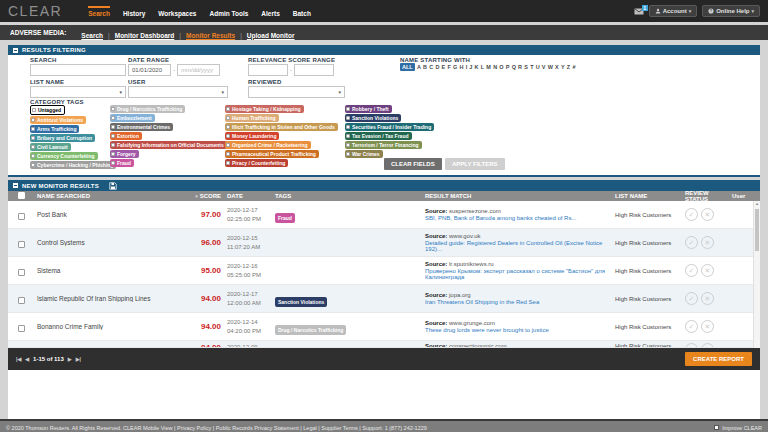 Image resolution: width=768 pixels, height=432 pixels. Describe the element at coordinates (256, 163) in the screenshot. I see `category-tag-piracy-counterfeiting: Piracy / Counterfeiting` at that location.